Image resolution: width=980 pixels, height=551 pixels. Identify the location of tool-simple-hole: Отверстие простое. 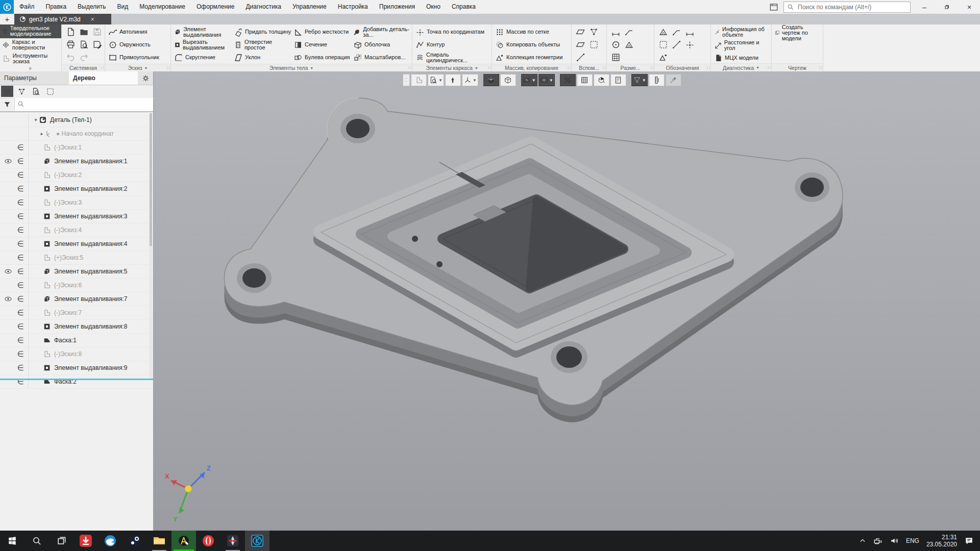
(262, 45).